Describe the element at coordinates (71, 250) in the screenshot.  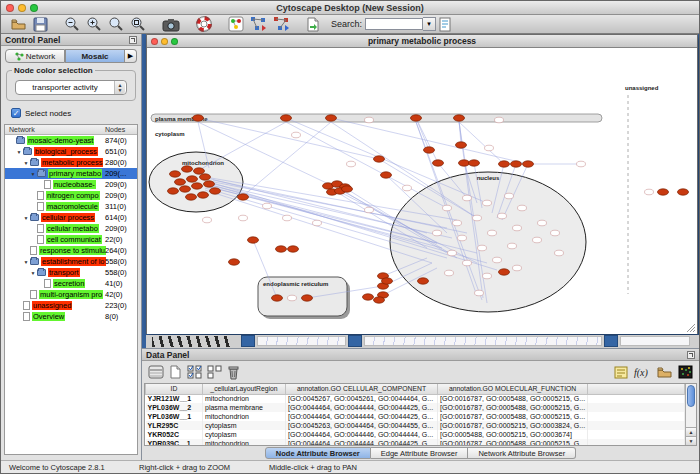
I see `tree-row: response to stimulu264(0)` at that location.